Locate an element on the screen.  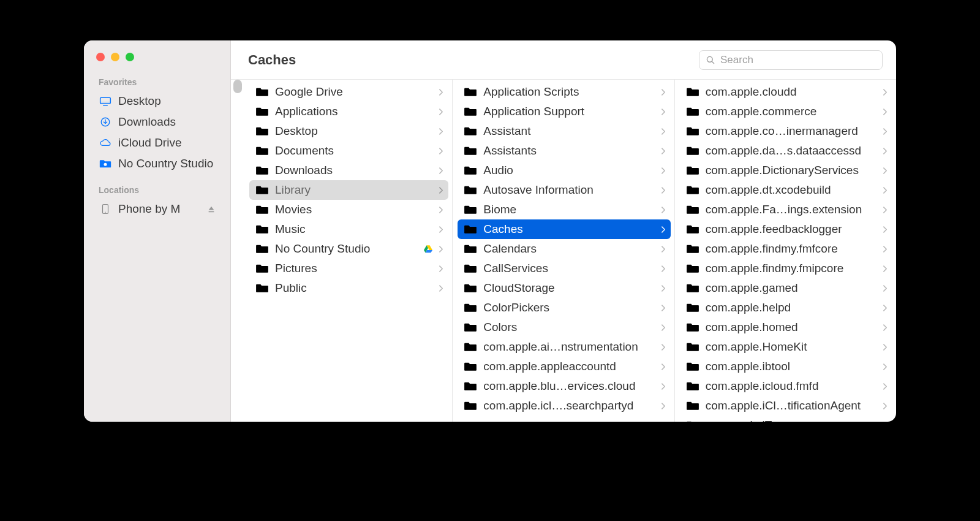
scrollbar-thumb is located at coordinates (238, 86).